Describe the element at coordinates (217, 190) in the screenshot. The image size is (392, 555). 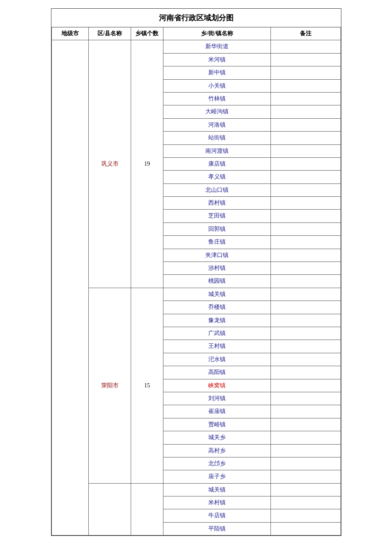
I see `town-cell: 北山口镇` at that location.